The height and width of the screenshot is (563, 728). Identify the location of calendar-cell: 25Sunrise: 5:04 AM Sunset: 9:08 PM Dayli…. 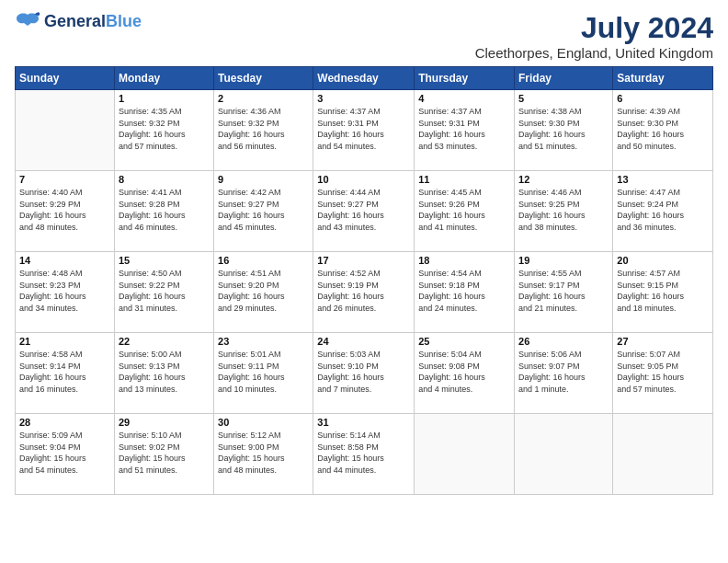
(465, 373).